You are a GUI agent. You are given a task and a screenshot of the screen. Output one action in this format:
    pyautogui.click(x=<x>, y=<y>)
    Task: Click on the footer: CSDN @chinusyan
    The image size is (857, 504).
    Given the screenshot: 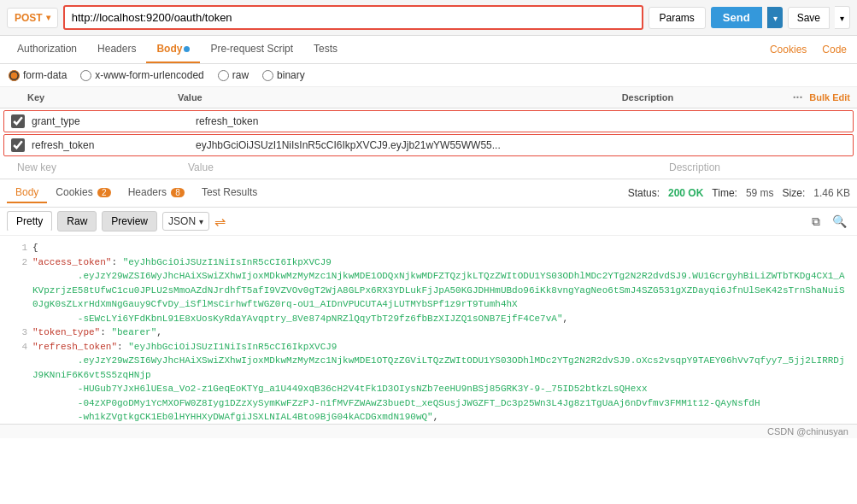 What is the action you would take?
    pyautogui.click(x=429, y=431)
    